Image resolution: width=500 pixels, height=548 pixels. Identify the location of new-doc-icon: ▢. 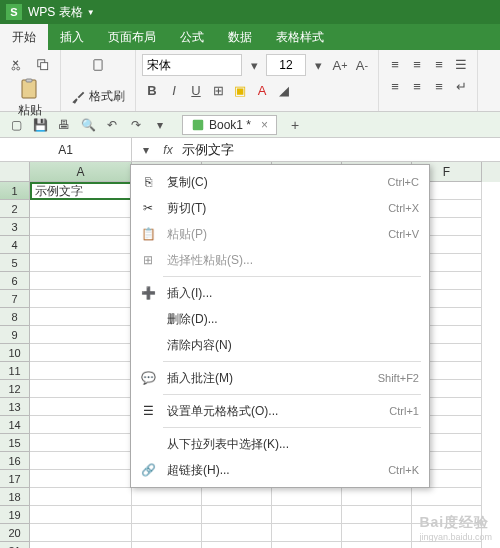
(16, 125).